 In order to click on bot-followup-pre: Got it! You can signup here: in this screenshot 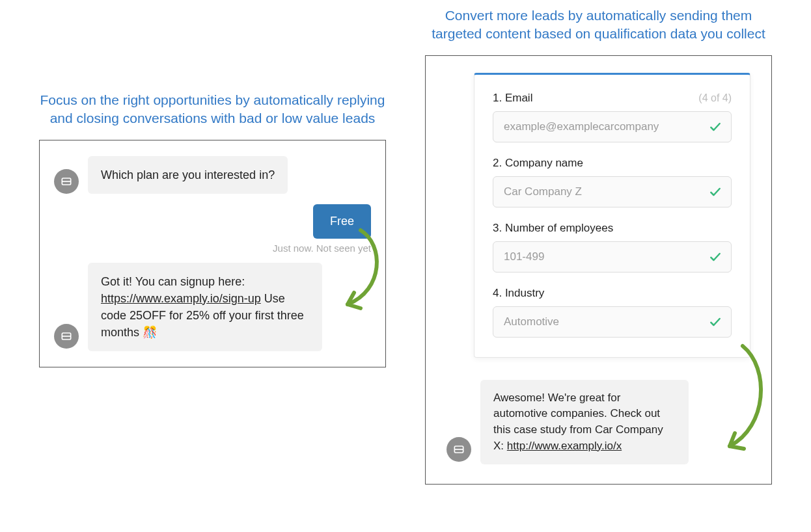, I will do `click(173, 282)`.